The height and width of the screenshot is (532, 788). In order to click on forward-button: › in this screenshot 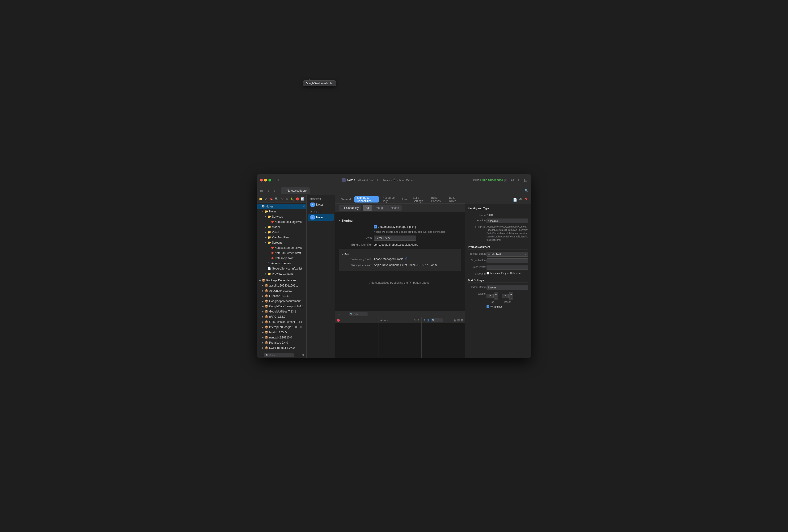, I will do `click(275, 191)`.